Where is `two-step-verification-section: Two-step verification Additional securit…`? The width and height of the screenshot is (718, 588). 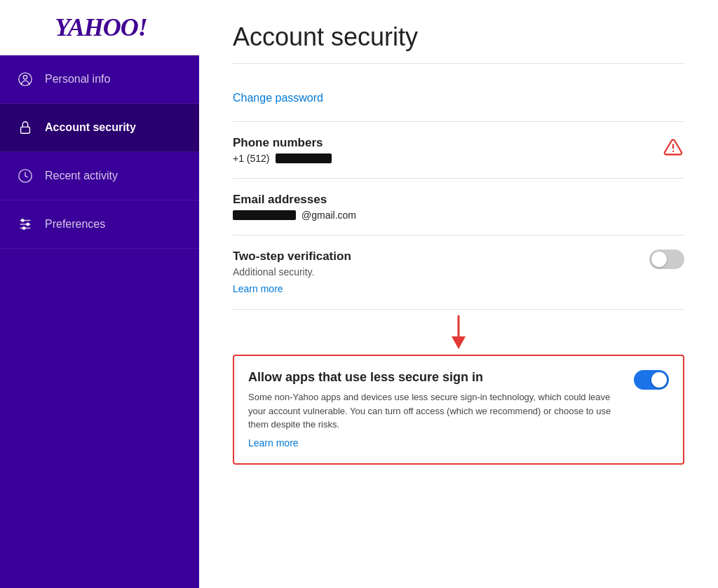 two-step-verification-section: Two-step verification Additional securit… is located at coordinates (459, 273).